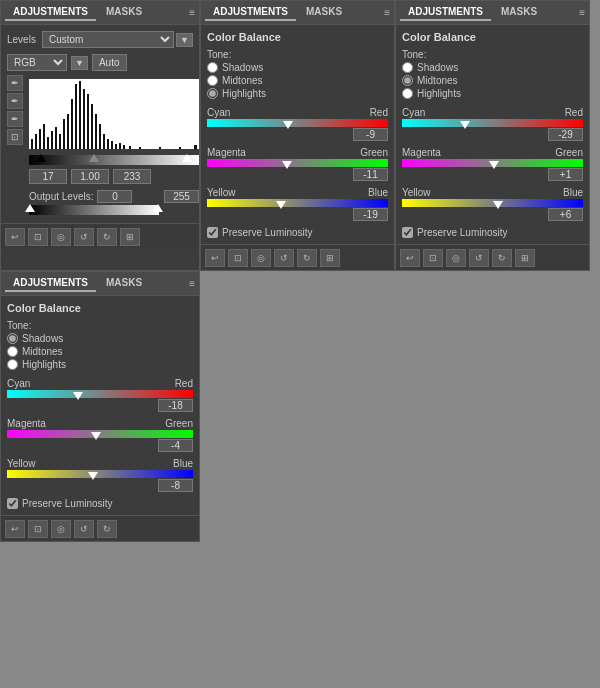 The width and height of the screenshot is (600, 688). What do you see at coordinates (176, 486) in the screenshot?
I see `cb3-yellow-blue-input` at bounding box center [176, 486].